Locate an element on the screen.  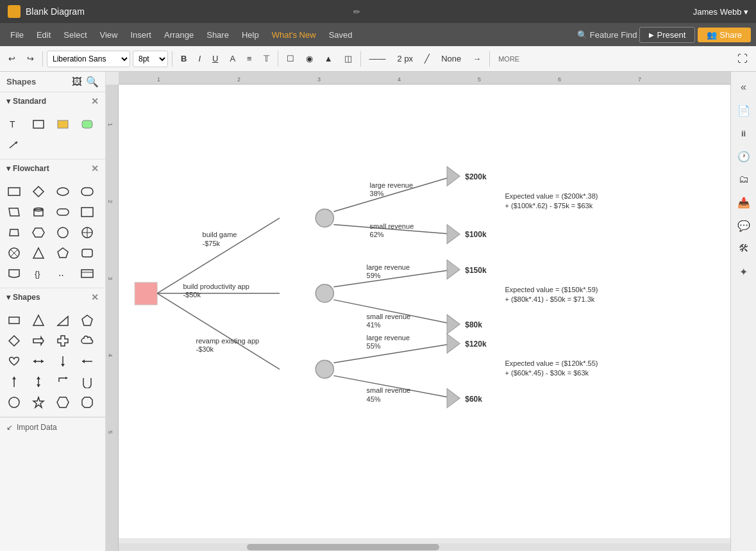
shadow-button: ◫ is located at coordinates (348, 59).